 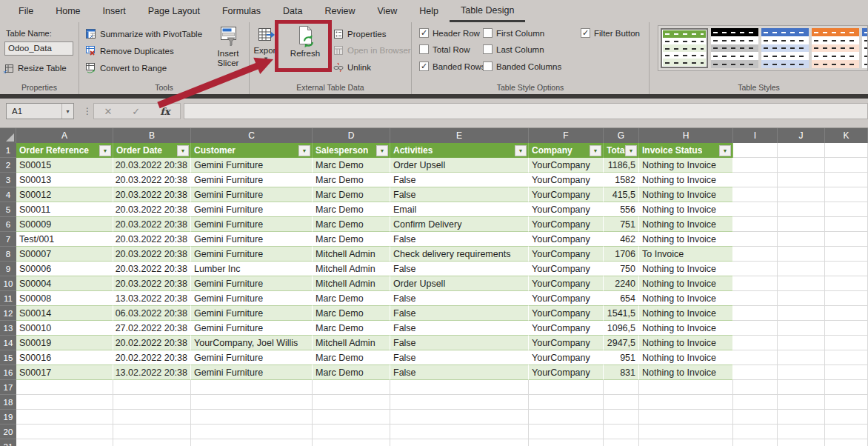 I want to click on cell: 462, so click(x=621, y=239).